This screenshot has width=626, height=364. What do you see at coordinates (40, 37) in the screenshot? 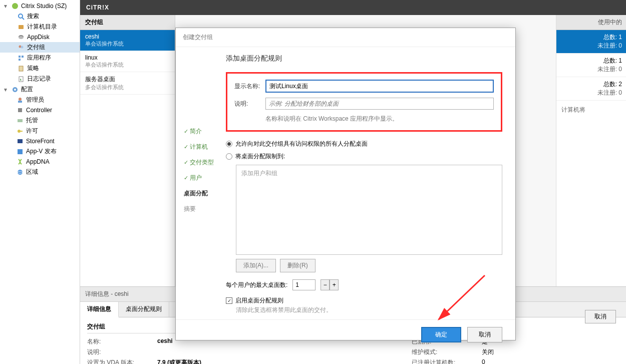
I see `tree-item-appdisk: AppDisk` at bounding box center [40, 37].